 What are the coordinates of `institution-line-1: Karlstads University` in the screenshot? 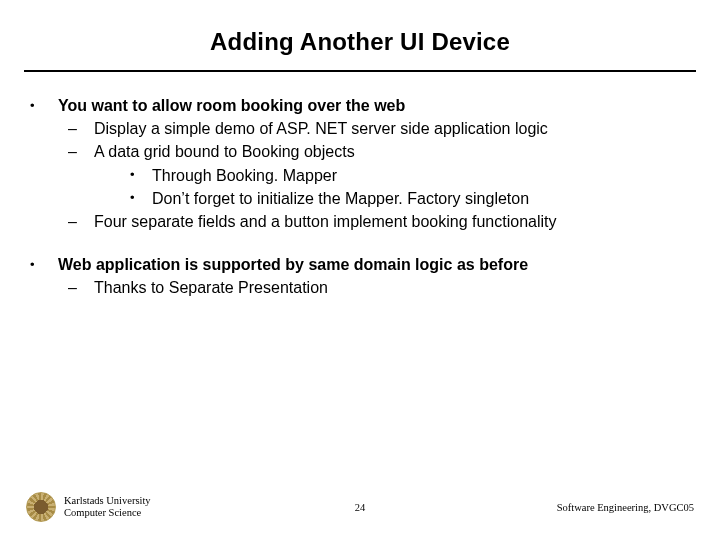 It's located at (108, 501).